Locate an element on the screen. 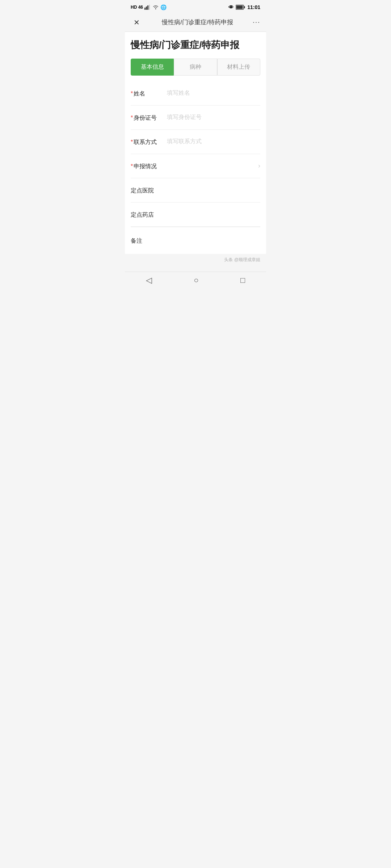  tab-basic-info: 基本信息 is located at coordinates (152, 67).